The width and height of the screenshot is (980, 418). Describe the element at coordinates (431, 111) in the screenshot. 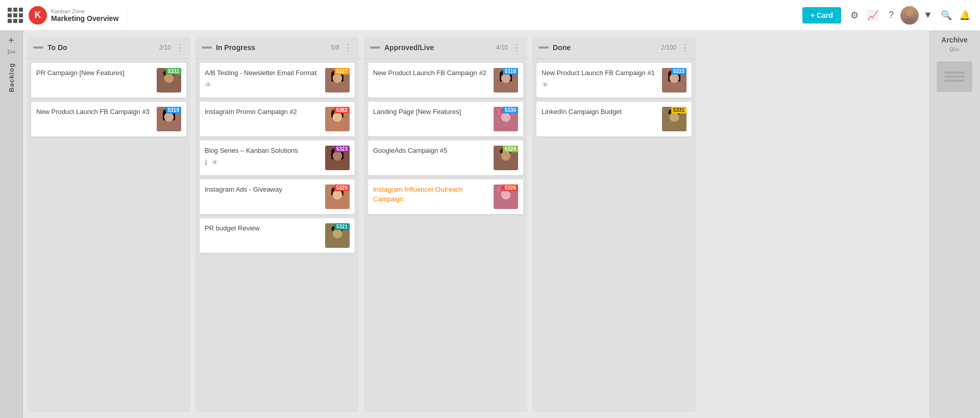

I see `card-text: Landing Page [New Features]` at that location.